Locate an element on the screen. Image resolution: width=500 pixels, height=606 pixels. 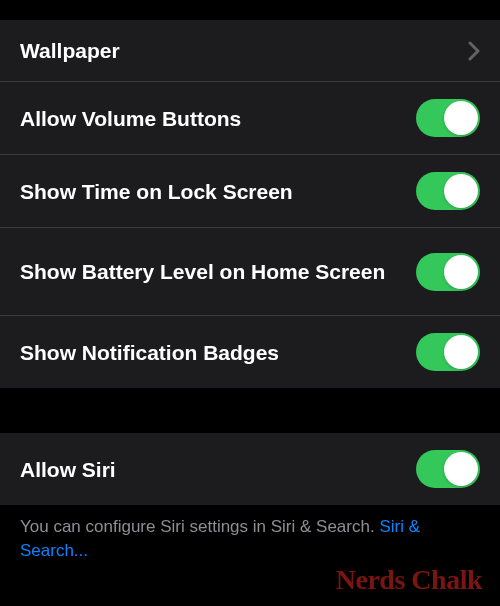
allow-volume-buttons-label: Allow Volume Buttons is located at coordinates (218, 118).